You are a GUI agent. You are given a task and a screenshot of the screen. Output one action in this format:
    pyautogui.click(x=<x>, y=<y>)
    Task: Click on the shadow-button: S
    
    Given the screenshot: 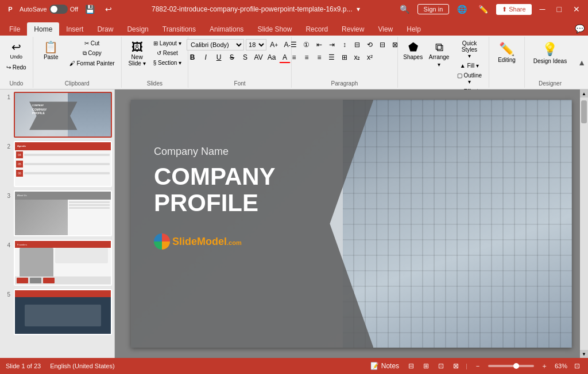 What is the action you would take?
    pyautogui.click(x=245, y=57)
    